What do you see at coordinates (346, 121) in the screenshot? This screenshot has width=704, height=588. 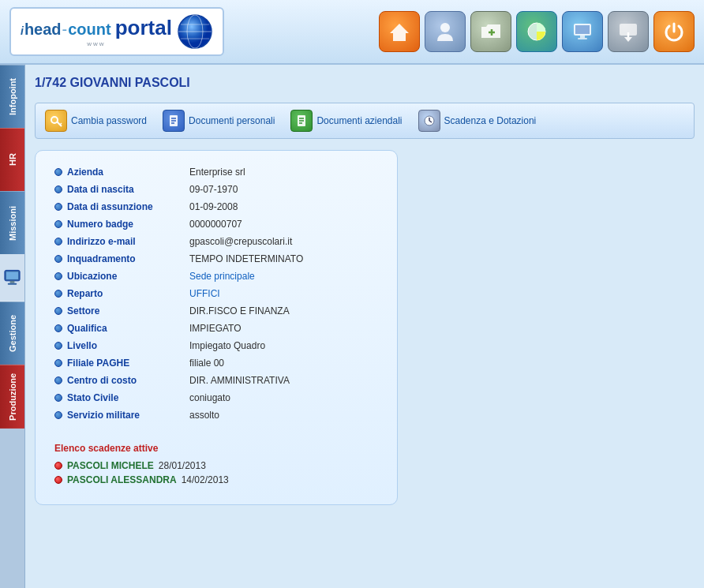 I see `tab-doc-aziendali: Documenti aziendali` at bounding box center [346, 121].